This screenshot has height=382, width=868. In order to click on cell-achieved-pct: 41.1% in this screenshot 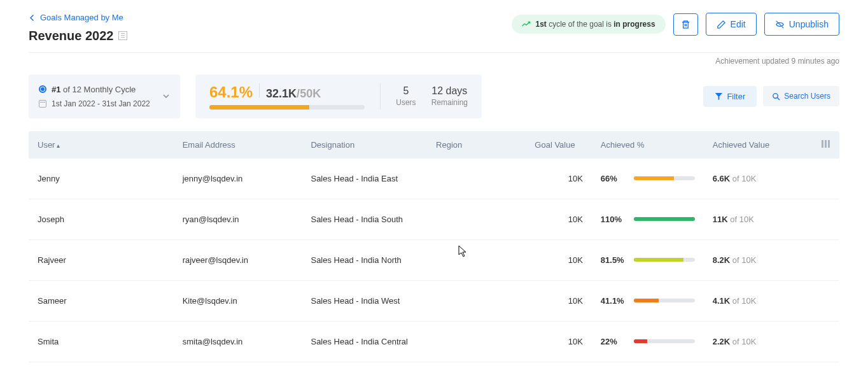, I will do `click(648, 301)`.